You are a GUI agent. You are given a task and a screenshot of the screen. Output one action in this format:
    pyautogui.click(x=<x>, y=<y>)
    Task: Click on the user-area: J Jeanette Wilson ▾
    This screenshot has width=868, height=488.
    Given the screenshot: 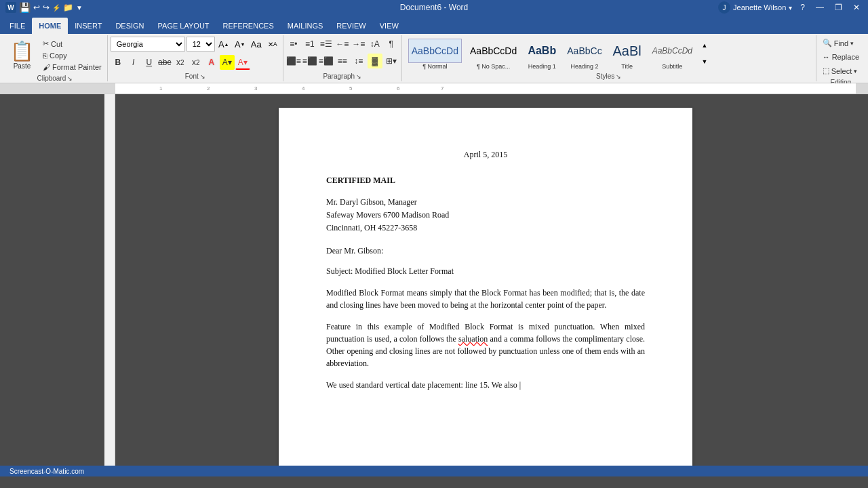 What is the action you would take?
    pyautogui.click(x=755, y=7)
    